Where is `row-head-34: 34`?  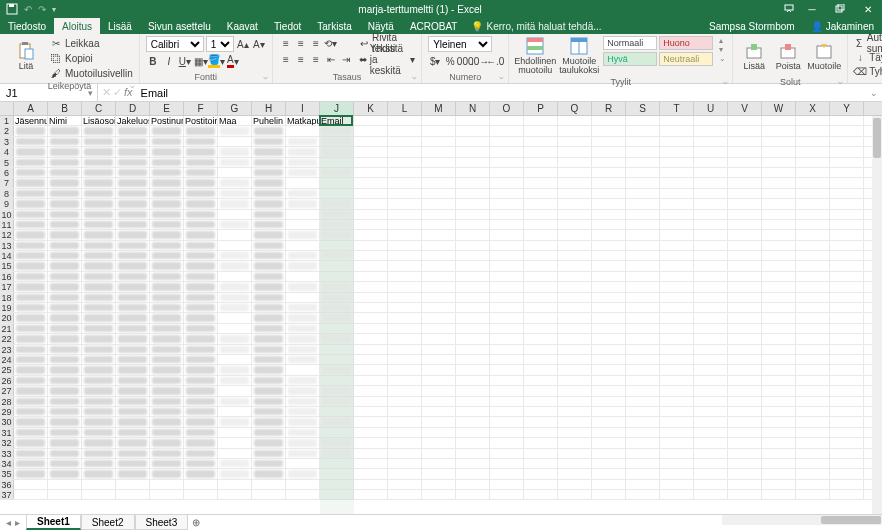
row-head-34: 34 is located at coordinates (7, 464).